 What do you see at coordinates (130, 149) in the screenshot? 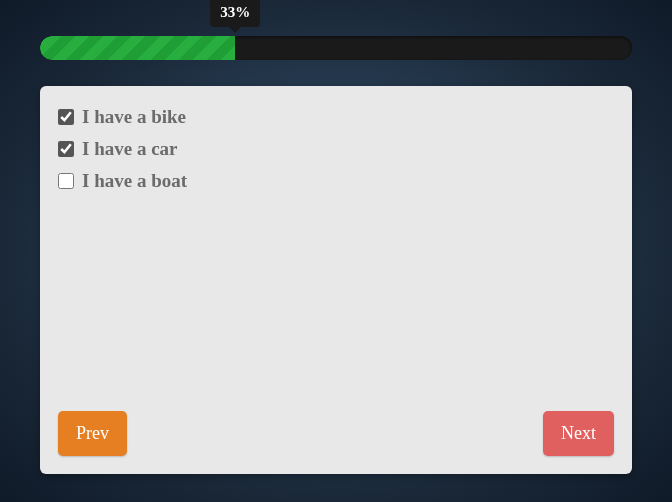
I see `option-label: I have a car` at bounding box center [130, 149].